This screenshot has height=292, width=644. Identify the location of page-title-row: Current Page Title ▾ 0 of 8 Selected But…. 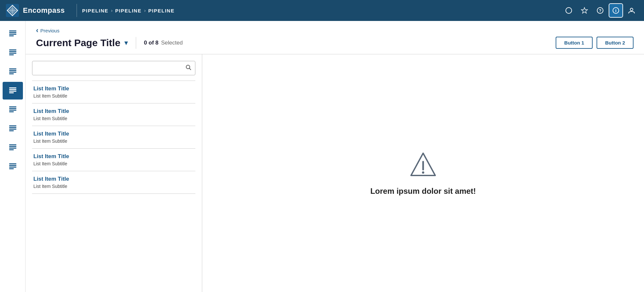
(335, 45).